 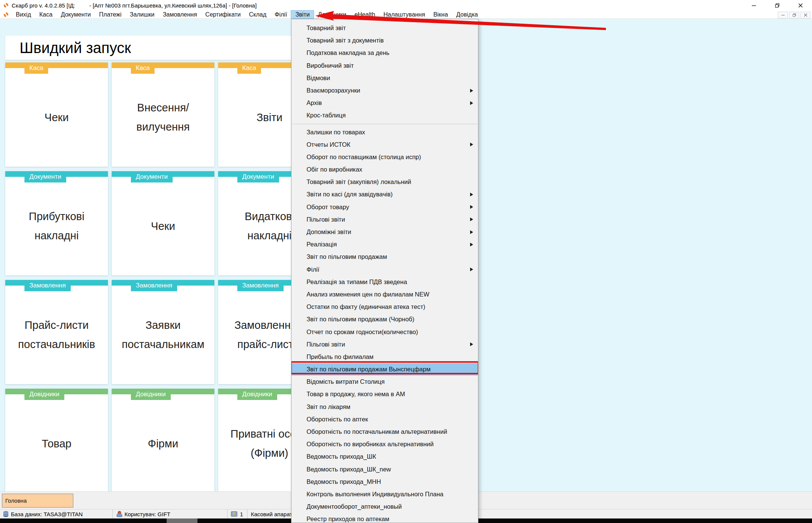 What do you see at coordinates (170, 514) in the screenshot?
I see `user-status: Користувач: GIFT` at bounding box center [170, 514].